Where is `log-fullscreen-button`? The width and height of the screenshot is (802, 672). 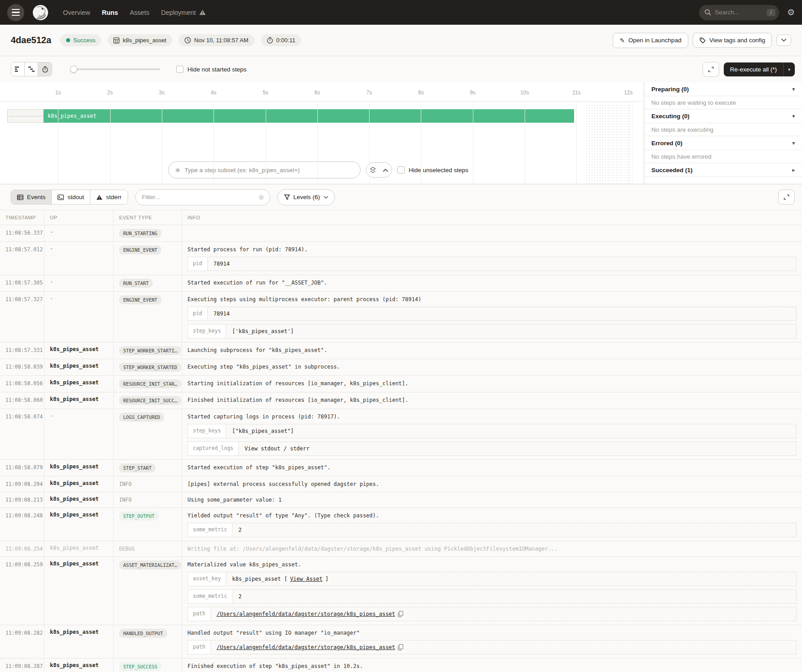
log-fullscreen-button is located at coordinates (787, 197).